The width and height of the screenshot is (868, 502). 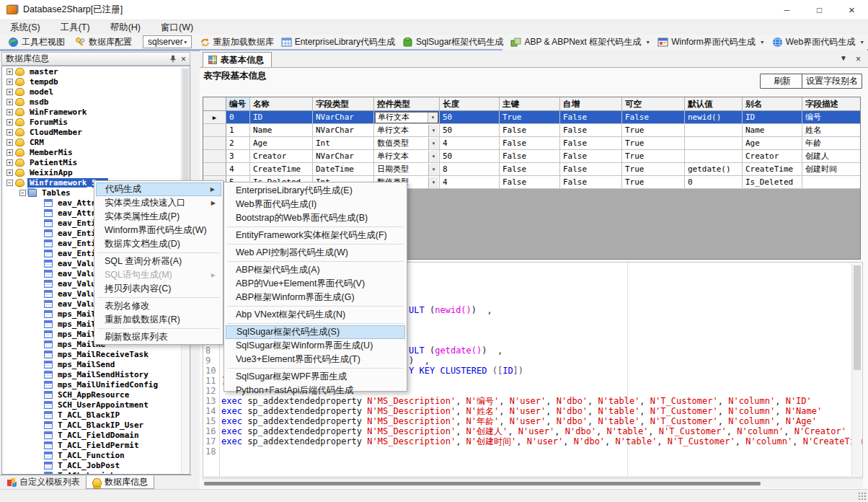 I want to click on toolbar-winform-button: Winform界面代码生成 ▼, so click(x=711, y=42).